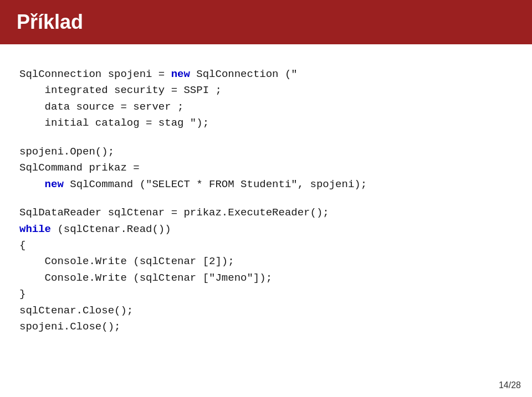 The width and height of the screenshot is (532, 397). Describe the element at coordinates (266, 107) in the screenshot. I see `code-line-3: data source = server ;` at that location.